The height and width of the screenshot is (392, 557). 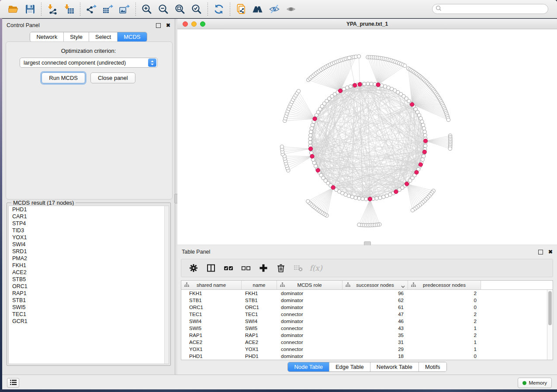 I want to click on tab-node-table: Node Table, so click(x=308, y=367).